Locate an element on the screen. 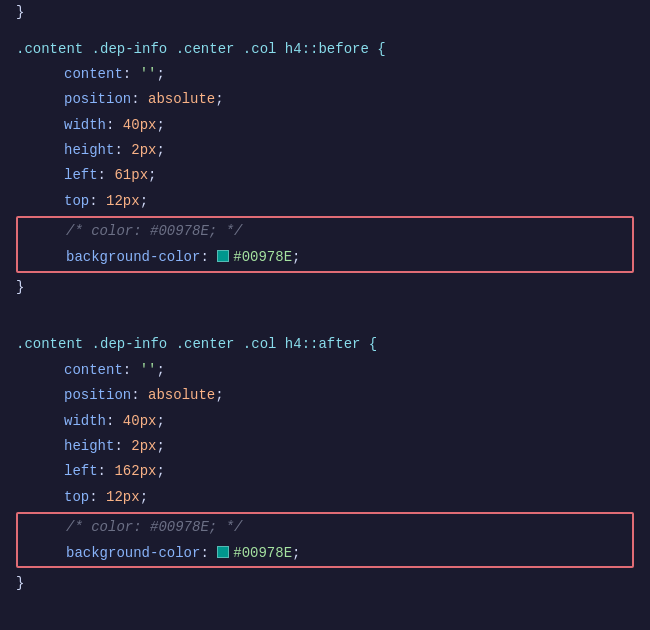 This screenshot has height=630, width=650. val-height2: 2px is located at coordinates (144, 446).